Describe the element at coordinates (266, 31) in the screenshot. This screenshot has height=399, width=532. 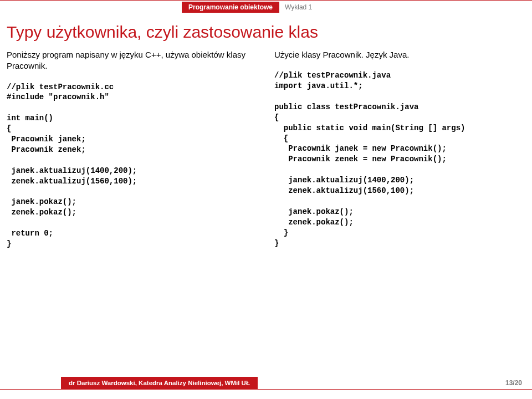
I see `page-title: Typy użytkownika, czyli zastosowanie kla…` at that location.